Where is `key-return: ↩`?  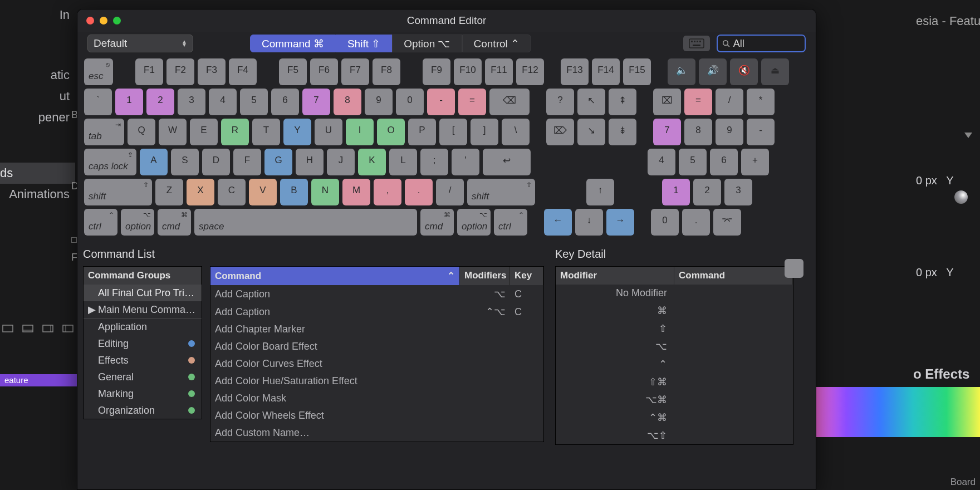
key-return: ↩ is located at coordinates (507, 162).